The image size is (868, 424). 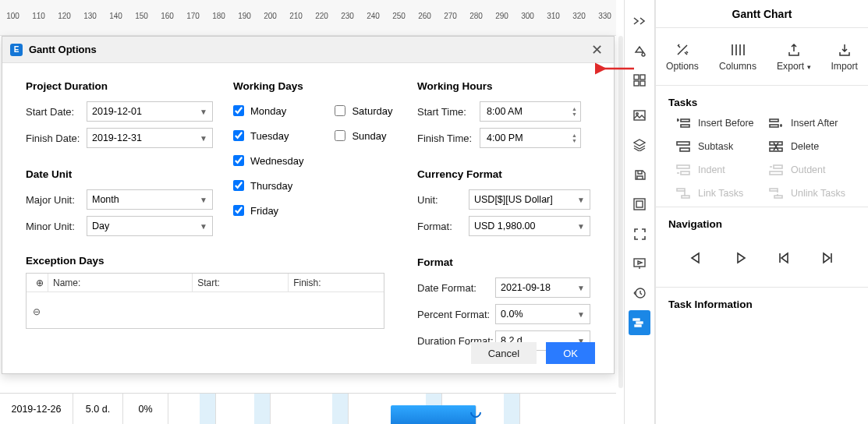 What do you see at coordinates (813, 193) in the screenshot?
I see `task-unlink: Unlink Tasks` at bounding box center [813, 193].